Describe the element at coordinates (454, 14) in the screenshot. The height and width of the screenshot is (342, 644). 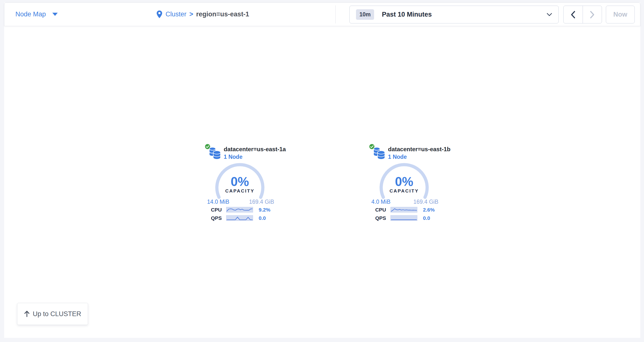
I see `time-range-dropdown: 10m Past 10 Minutes` at that location.